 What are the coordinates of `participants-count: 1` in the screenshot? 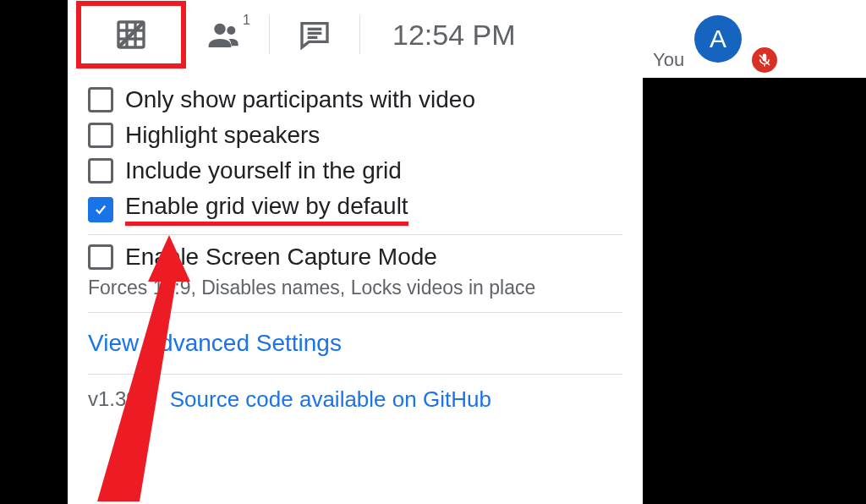 It's located at (247, 20).